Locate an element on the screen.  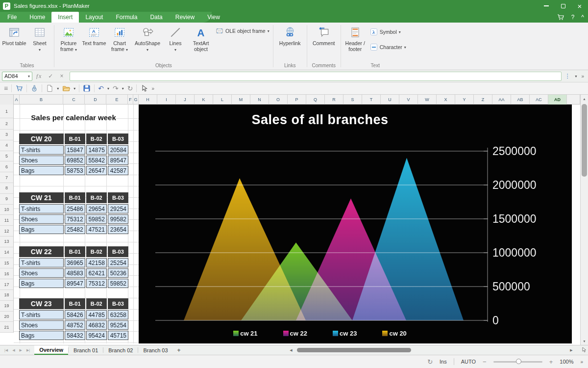
column-header-R: R is located at coordinates (334, 100).